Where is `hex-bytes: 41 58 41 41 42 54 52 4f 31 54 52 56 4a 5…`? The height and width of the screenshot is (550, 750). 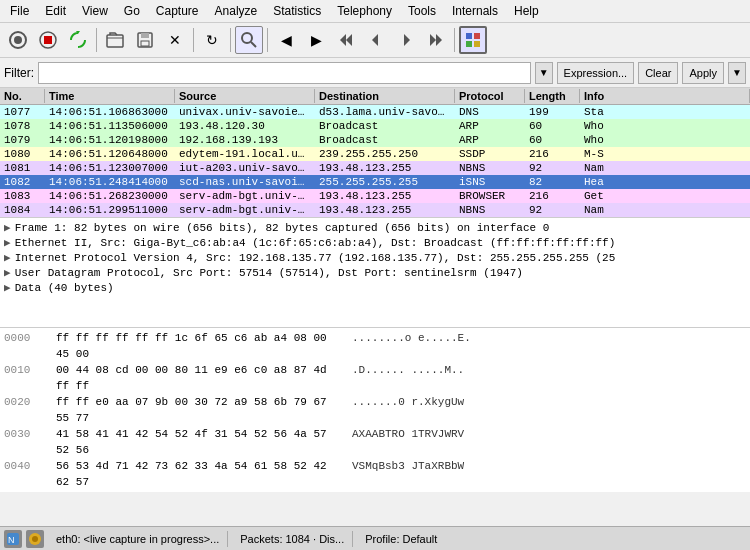 hex-bytes: 41 58 41 41 42 54 52 4f 31 54 52 56 4a 5… is located at coordinates (196, 442).